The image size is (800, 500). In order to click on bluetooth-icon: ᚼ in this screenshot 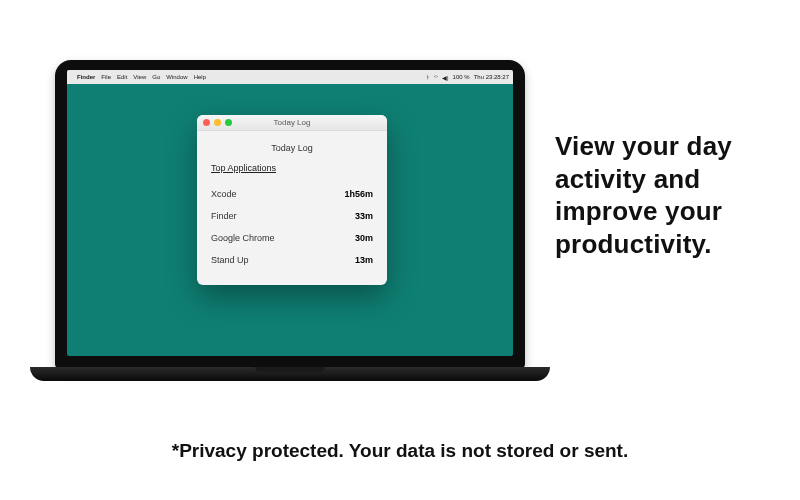, I will do `click(428, 77)`.